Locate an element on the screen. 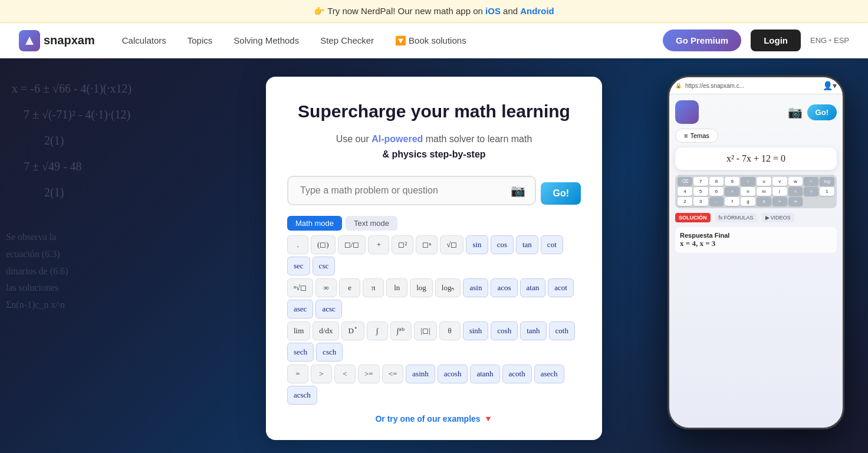  kb-row-3: lim d/dx D˟ ∫ ∫ᵃᵇ |◻| θ sinh cosh tanh c… is located at coordinates (434, 342).